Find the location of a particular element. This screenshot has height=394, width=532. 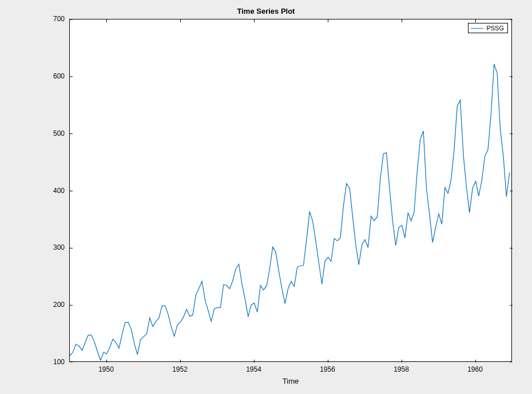

y-tick-label: 200 is located at coordinates (53, 305).